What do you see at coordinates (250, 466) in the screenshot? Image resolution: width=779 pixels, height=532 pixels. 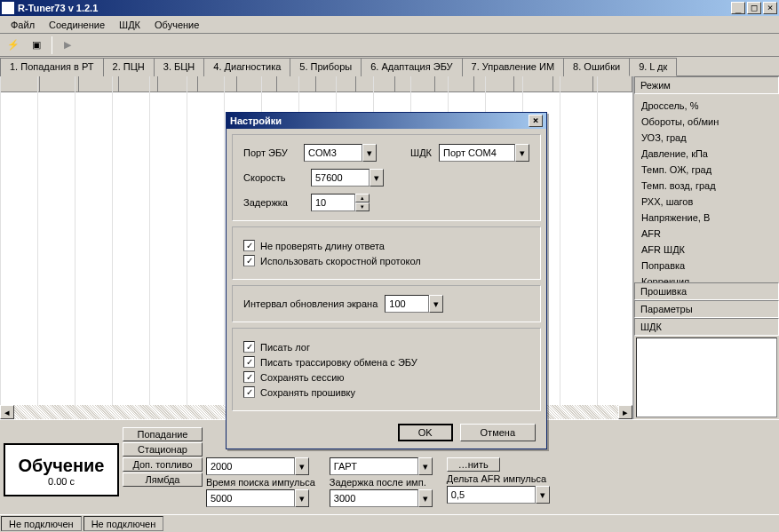 I see `field0-input` at bounding box center [250, 466].